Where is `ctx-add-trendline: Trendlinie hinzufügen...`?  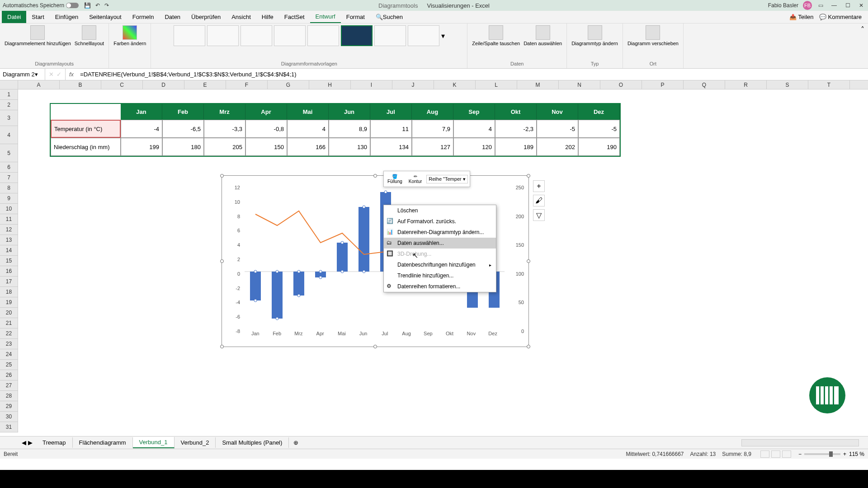 ctx-add-trendline: Trendlinie hinzufügen... is located at coordinates (440, 276).